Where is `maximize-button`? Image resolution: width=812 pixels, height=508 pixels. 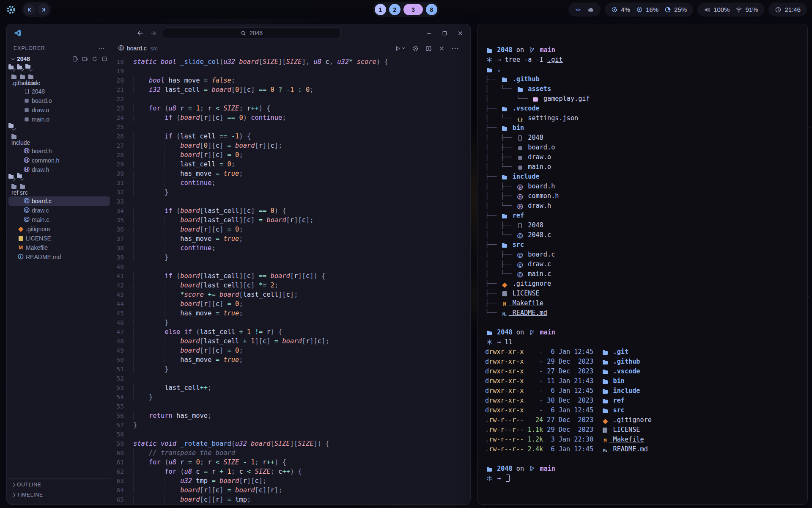 maximize-button is located at coordinates (445, 33).